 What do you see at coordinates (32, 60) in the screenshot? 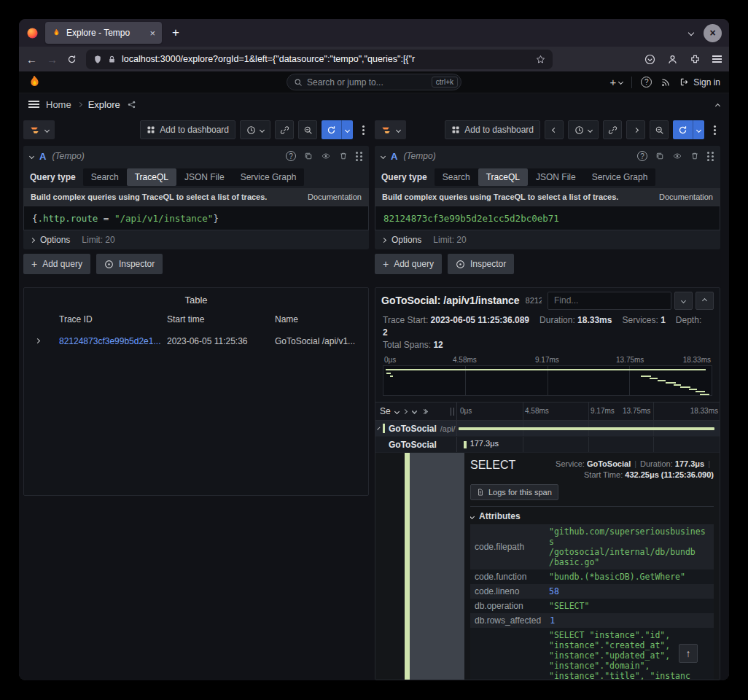
I see `back-icon: ←` at bounding box center [32, 60].